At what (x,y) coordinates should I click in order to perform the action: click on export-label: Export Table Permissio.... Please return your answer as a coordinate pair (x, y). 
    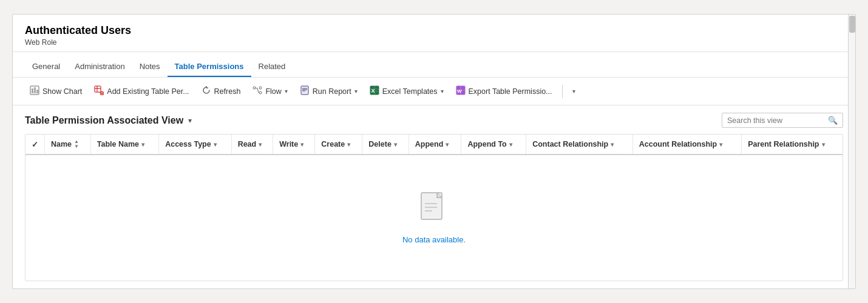
    Looking at the image, I should click on (510, 92).